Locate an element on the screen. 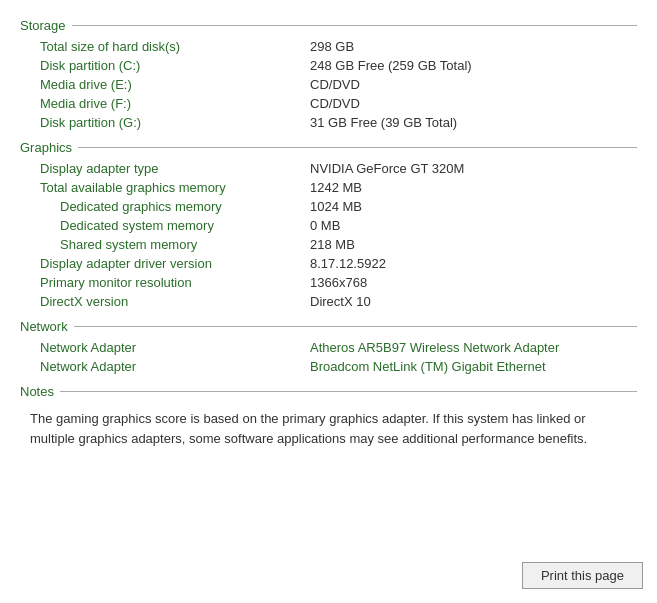 This screenshot has width=657, height=603. table-row: Network AdapterAtheros AR5B97 Wireless N… is located at coordinates (334, 348).